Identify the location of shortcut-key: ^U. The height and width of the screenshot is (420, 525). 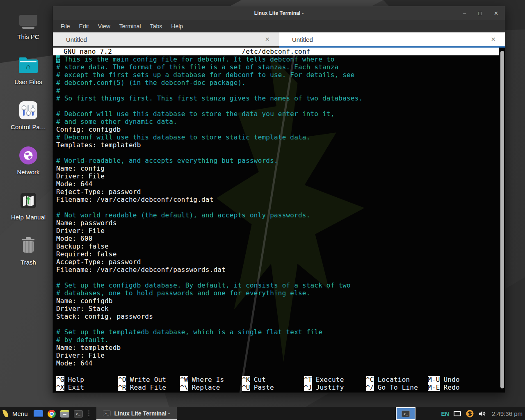
(246, 387).